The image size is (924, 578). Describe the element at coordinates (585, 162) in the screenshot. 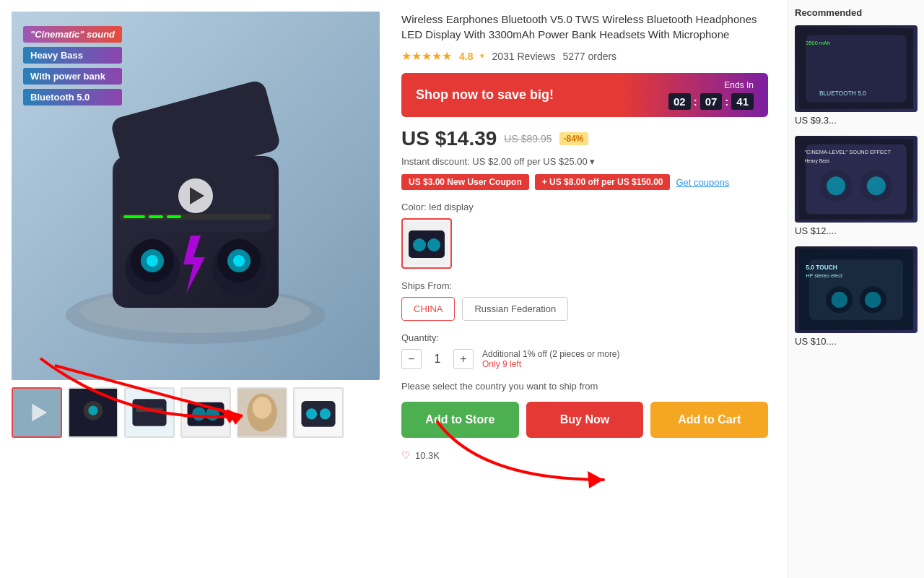

I see `instant-discount: Instant discount: US $2.00 off per US $2…` at that location.